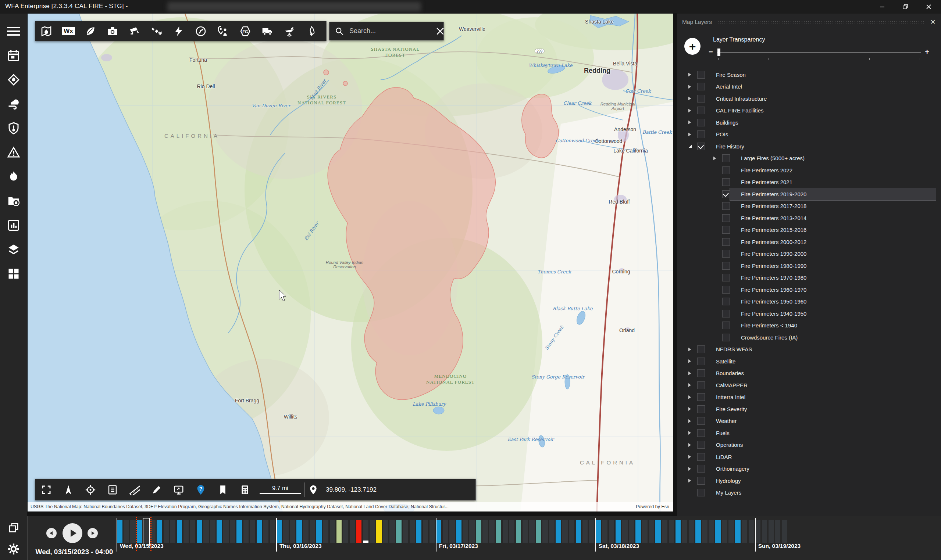  What do you see at coordinates (809, 87) in the screenshot?
I see `layer-row: Aerial Intel` at bounding box center [809, 87].